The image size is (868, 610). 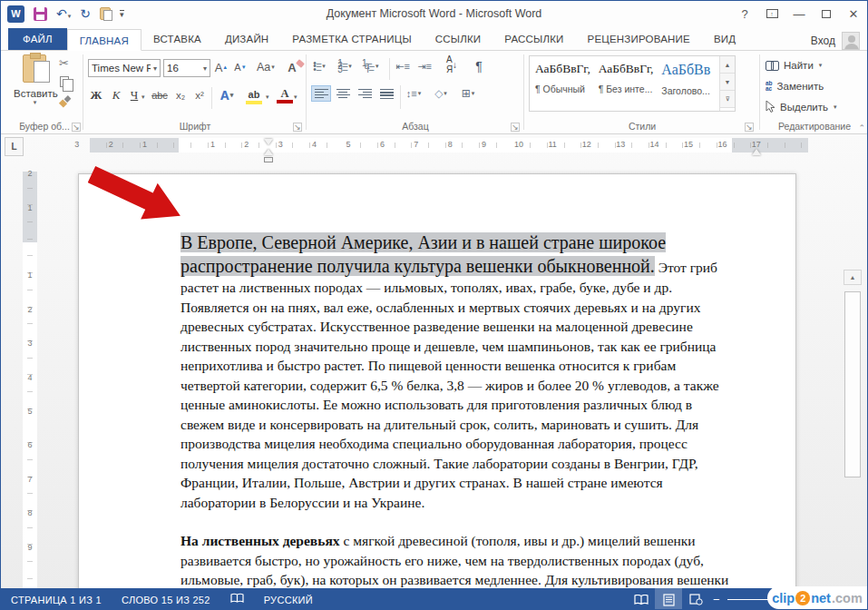 I want to click on highlight-button: ab, so click(x=254, y=96).